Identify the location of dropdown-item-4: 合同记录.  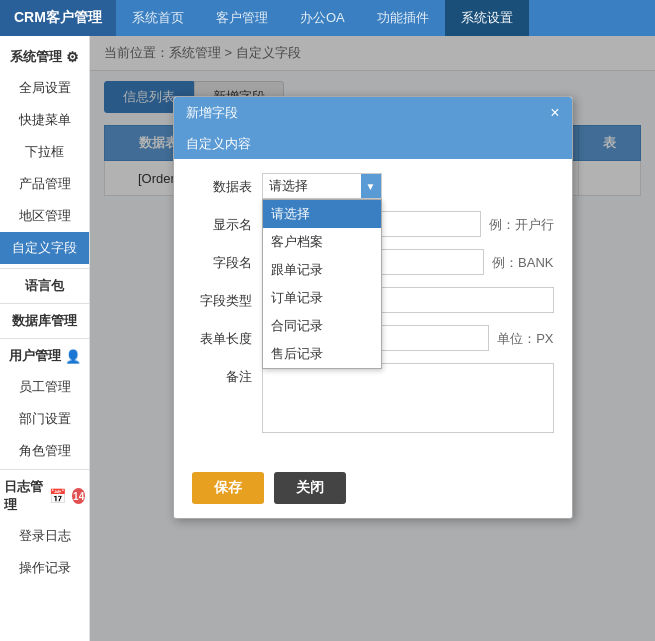
(322, 326).